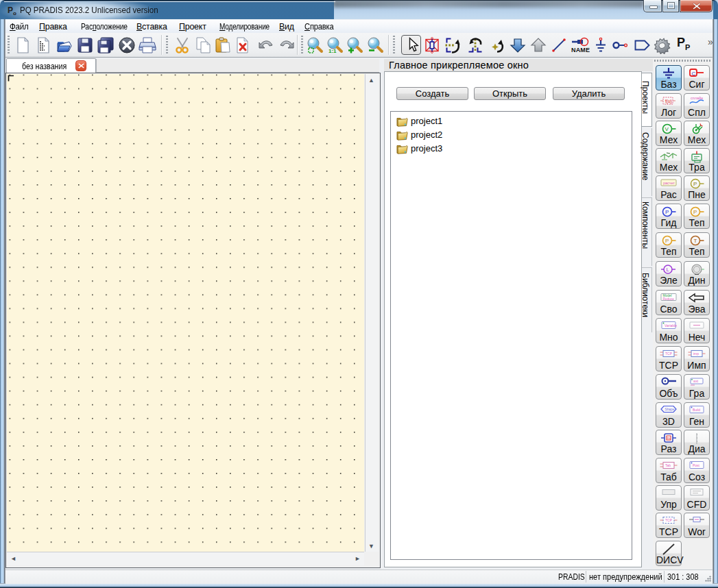  What do you see at coordinates (697, 465) in the screenshot?
I see `svg-text: Post` at bounding box center [697, 465].